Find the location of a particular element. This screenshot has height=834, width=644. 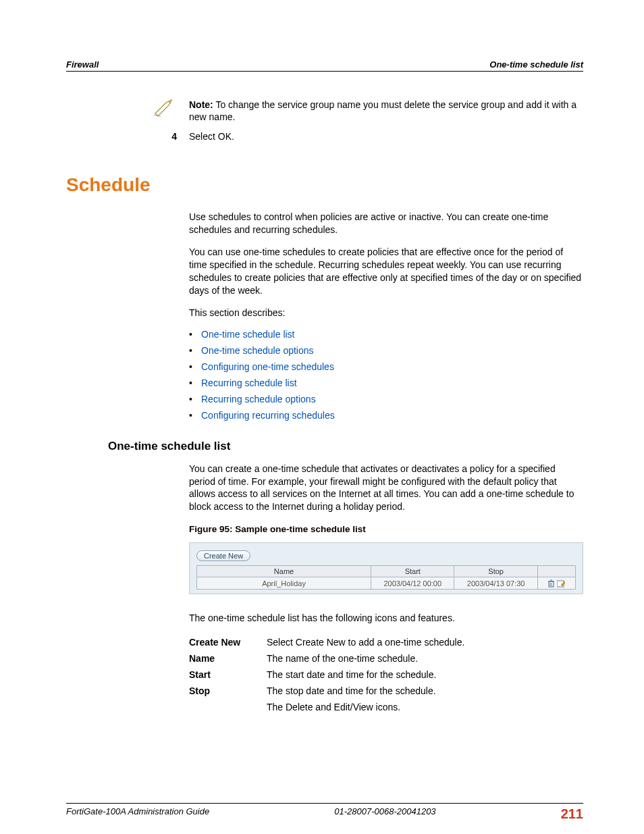

col-name: Name is located at coordinates (284, 571).